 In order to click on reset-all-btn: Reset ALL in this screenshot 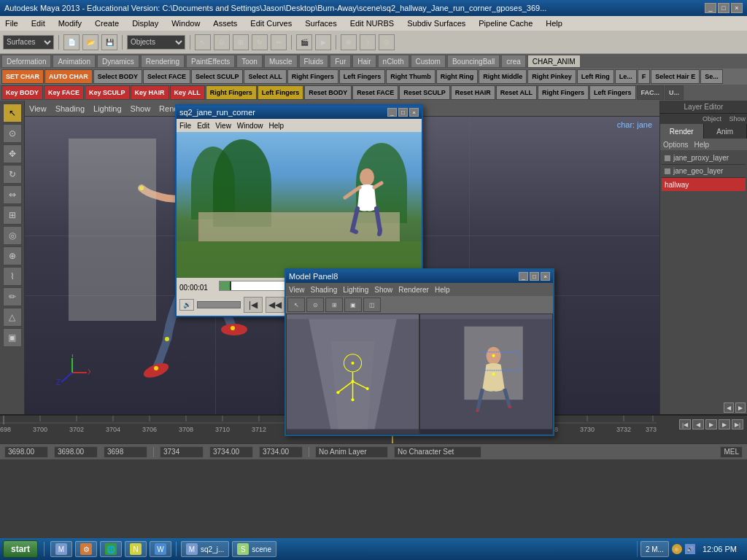, I will do `click(516, 93)`.